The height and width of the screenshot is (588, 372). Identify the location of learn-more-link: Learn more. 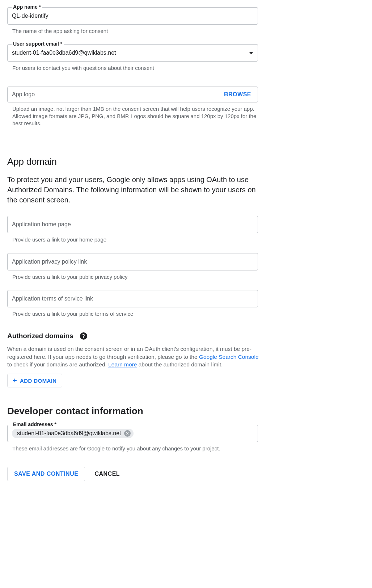
(122, 365).